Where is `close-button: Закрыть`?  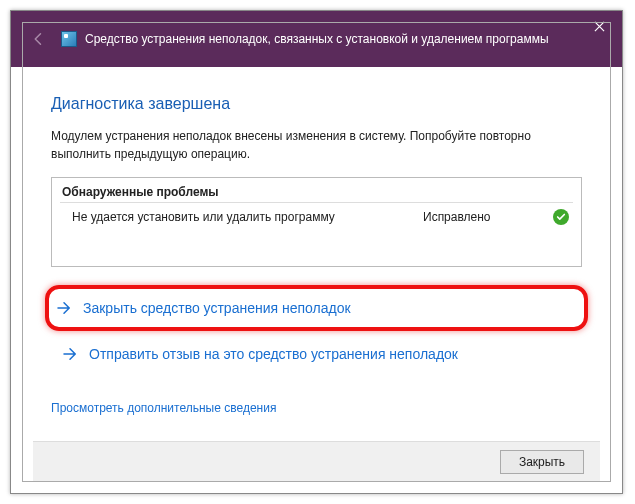 close-button: Закрыть is located at coordinates (542, 462).